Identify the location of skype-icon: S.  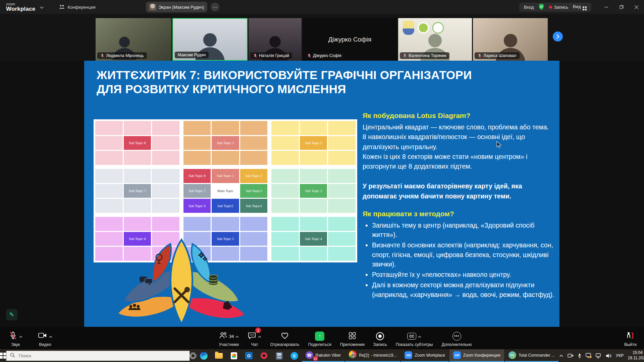
(294, 356).